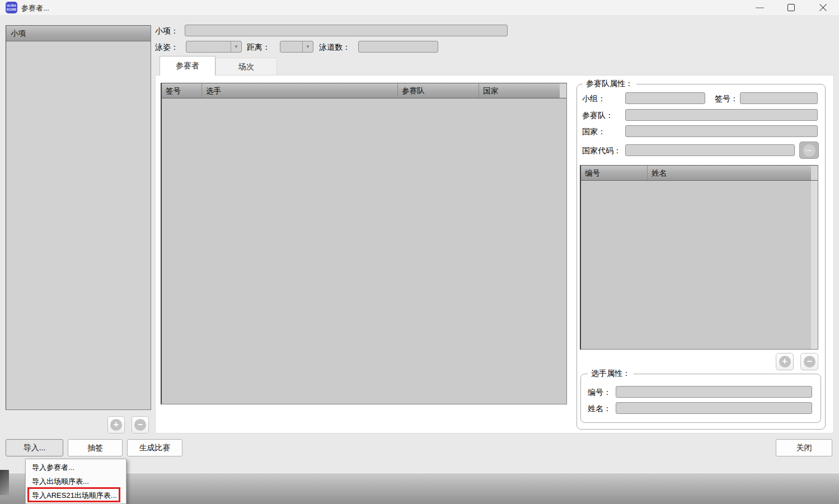  I want to click on lanes-input, so click(399, 47).